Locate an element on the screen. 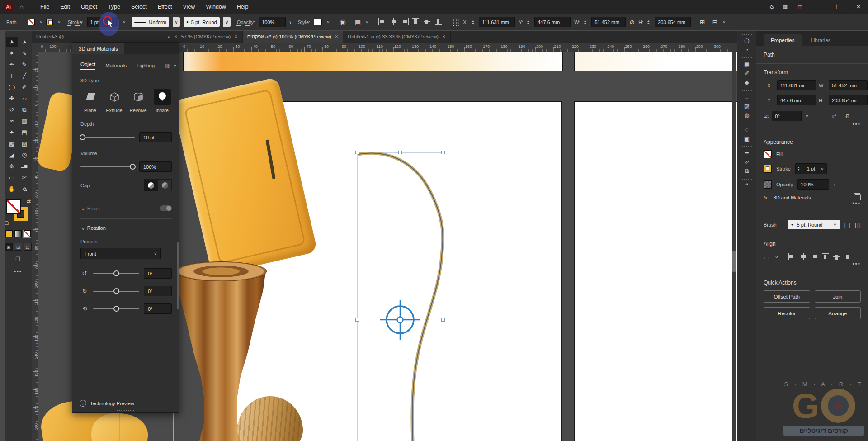 This screenshot has width=868, height=441. minimize-button: — is located at coordinates (818, 7).